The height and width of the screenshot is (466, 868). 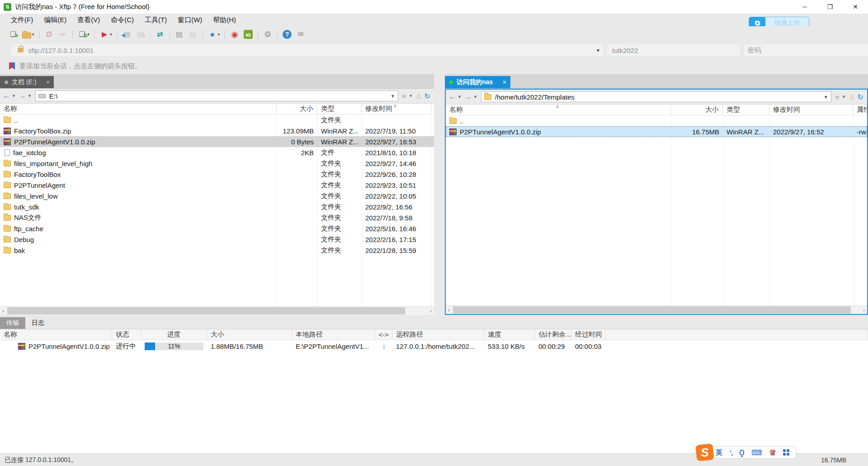 I want to click on column-progress: 进度, so click(x=174, y=335).